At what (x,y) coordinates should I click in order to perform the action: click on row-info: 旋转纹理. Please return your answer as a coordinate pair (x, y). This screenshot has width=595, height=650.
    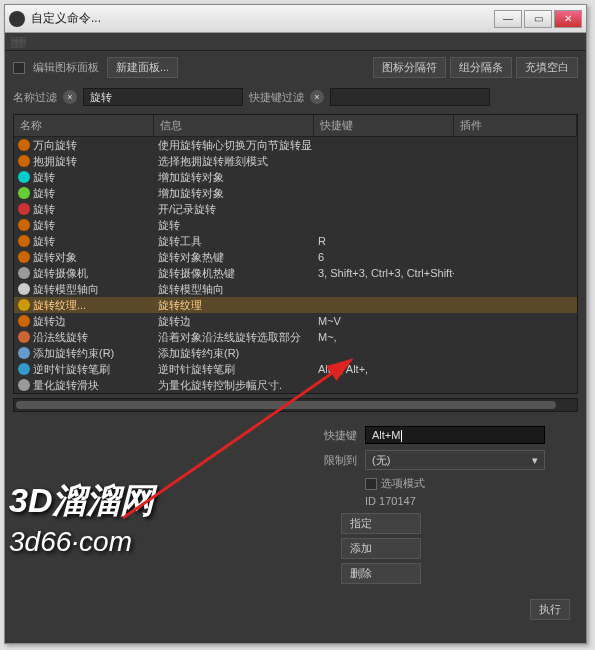
    Looking at the image, I should click on (234, 306).